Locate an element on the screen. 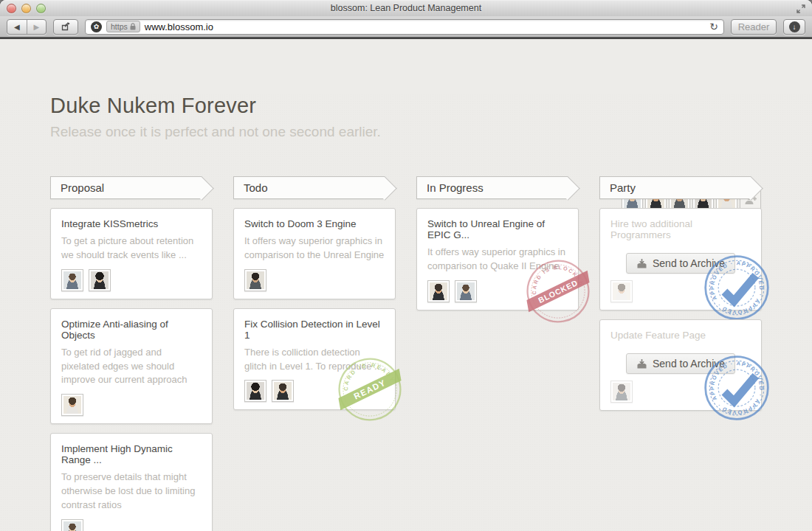 This screenshot has width=812, height=531. share-icon is located at coordinates (66, 27).